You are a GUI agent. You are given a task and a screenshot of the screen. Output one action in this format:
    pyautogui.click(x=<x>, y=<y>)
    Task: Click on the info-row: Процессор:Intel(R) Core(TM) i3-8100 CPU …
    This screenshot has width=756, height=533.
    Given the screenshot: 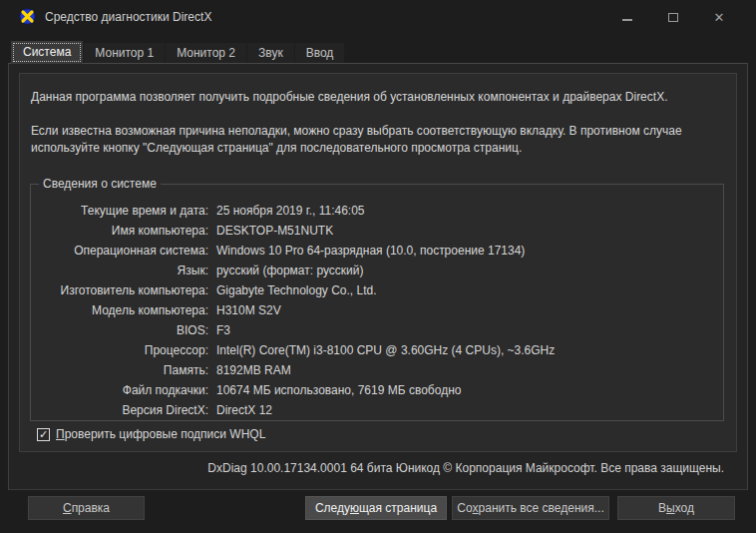 What is the action you would take?
    pyautogui.click(x=377, y=350)
    